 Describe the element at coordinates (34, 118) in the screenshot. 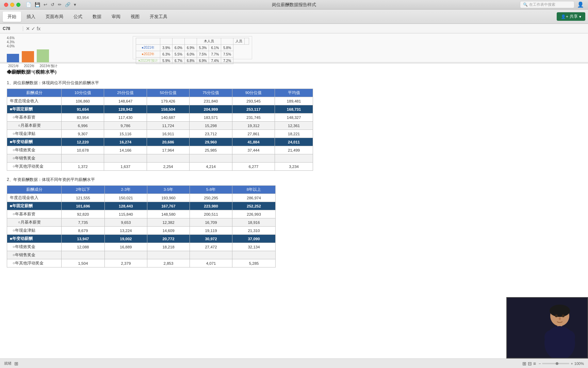

I see `row-label: ○年基本薪资` at that location.